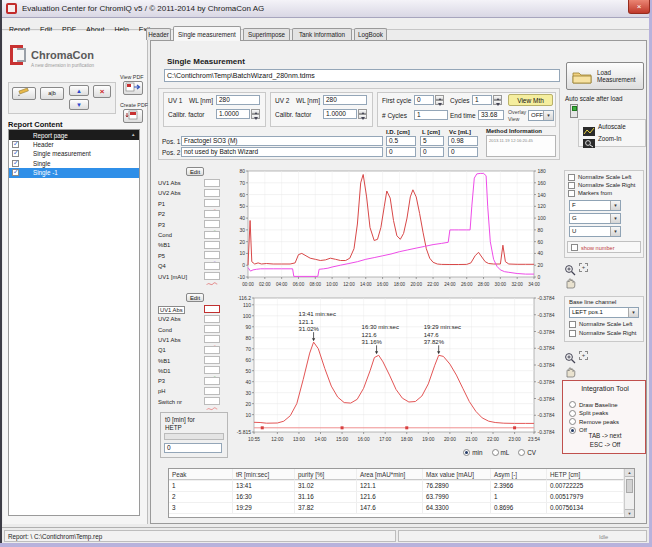  Describe the element at coordinates (595, 206) in the screenshot. I see `marker-channel-dropdown: F▾` at that location.